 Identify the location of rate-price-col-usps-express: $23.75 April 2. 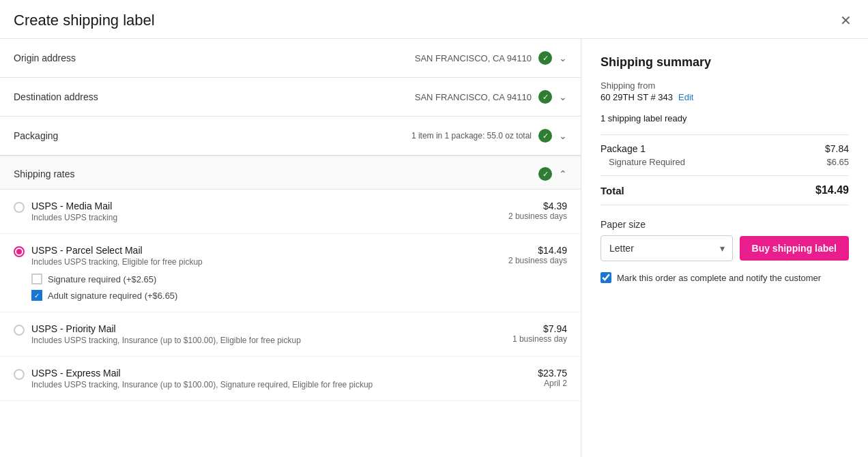
(553, 378).